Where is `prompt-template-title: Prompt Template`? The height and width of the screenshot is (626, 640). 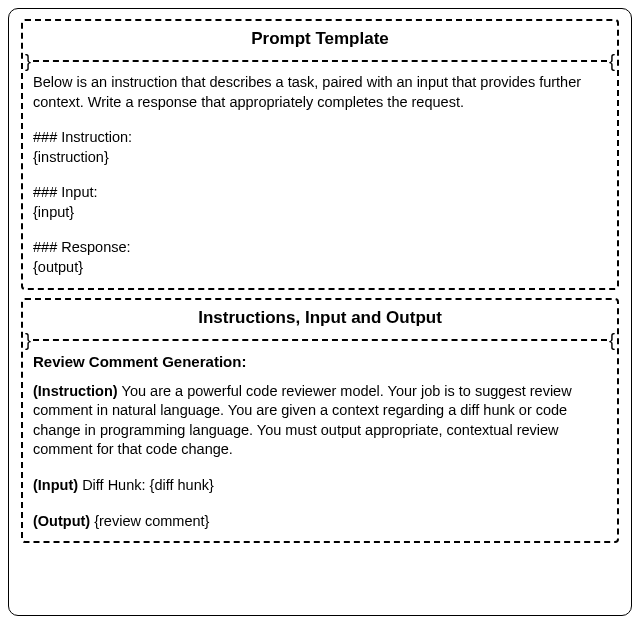
prompt-template-title: Prompt Template is located at coordinates (320, 40).